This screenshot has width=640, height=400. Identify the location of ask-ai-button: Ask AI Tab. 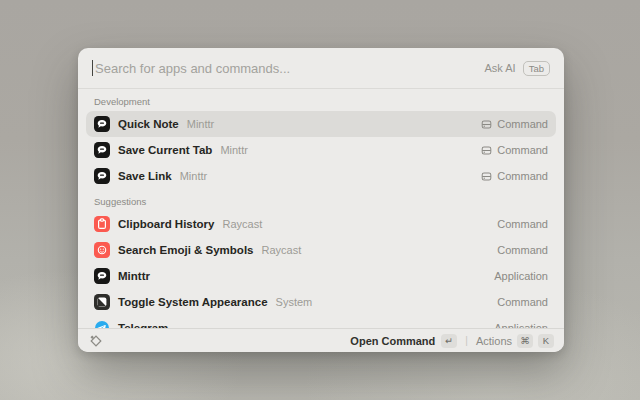
(517, 68).